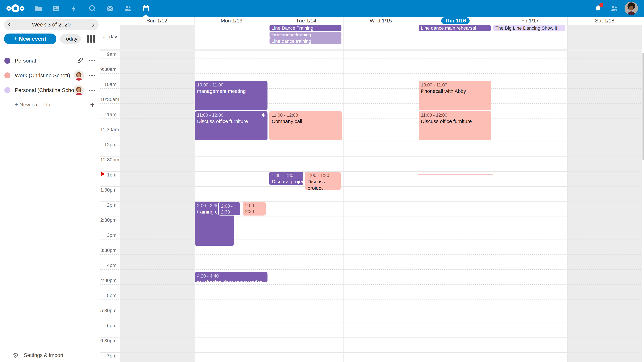  Describe the element at coordinates (16, 8) in the screenshot. I see `nextcloud-logo-icon` at that location.